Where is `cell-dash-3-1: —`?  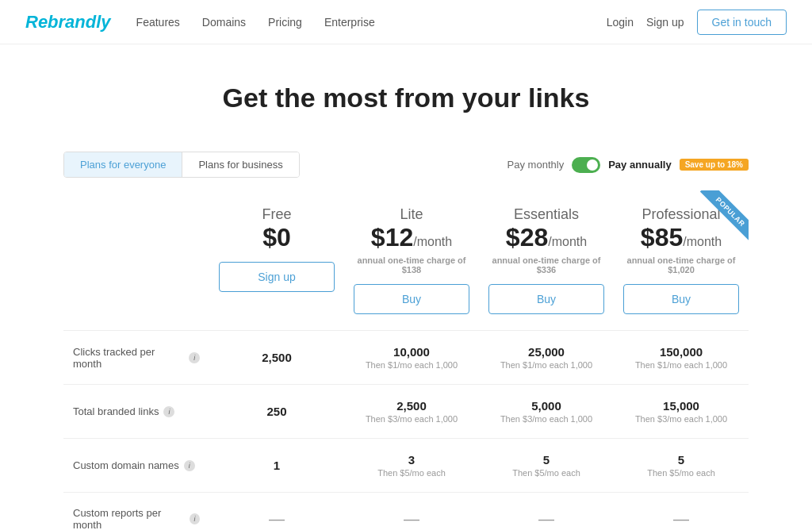 cell-dash-3-1: — is located at coordinates (412, 519).